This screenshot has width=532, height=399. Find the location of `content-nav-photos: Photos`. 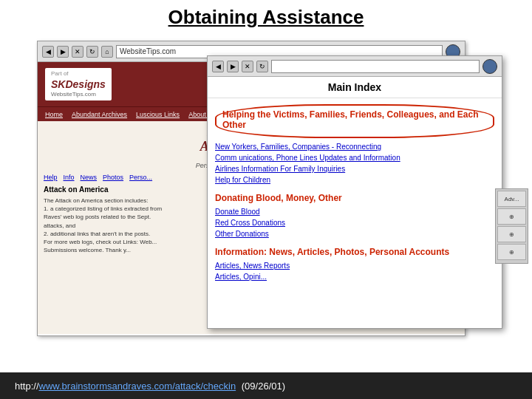

content-nav-photos: Photos is located at coordinates (113, 177).